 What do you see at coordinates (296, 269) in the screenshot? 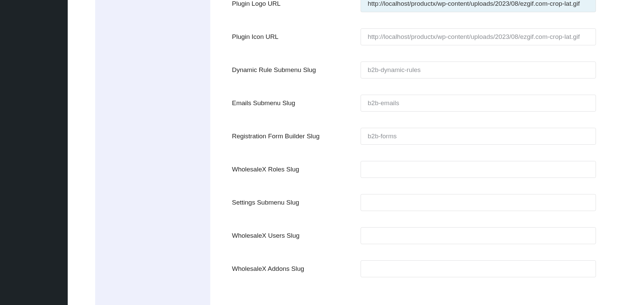
I see `label-wholesalex-addons-slug: WholesaleX Addons Slug` at bounding box center [296, 269].